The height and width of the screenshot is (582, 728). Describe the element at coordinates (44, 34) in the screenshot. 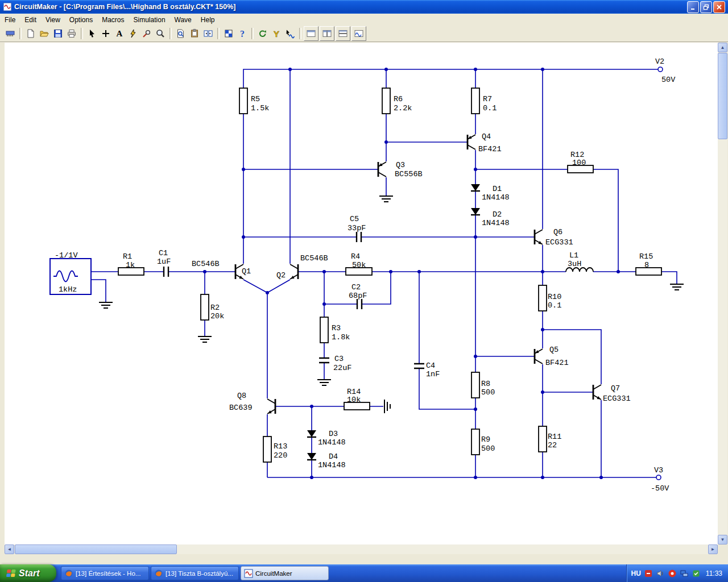

I see `open-folder-icon` at that location.